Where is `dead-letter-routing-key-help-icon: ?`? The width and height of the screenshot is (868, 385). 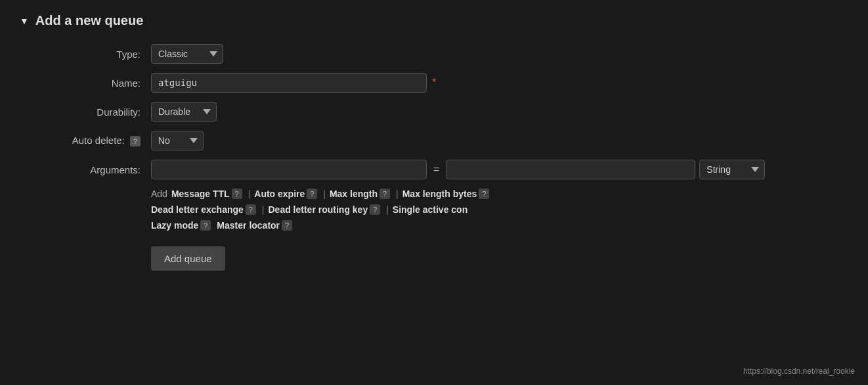 dead-letter-routing-key-help-icon: ? is located at coordinates (375, 210).